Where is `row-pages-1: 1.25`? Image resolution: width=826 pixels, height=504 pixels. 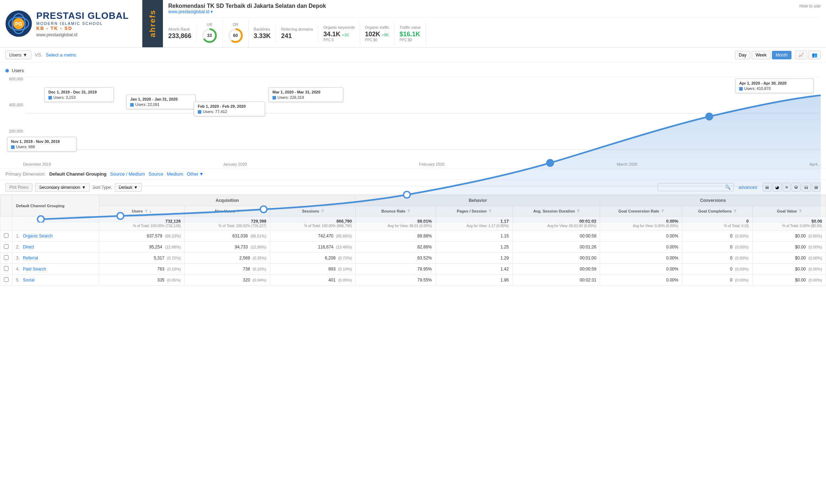
row-pages-1: 1.25 is located at coordinates (474, 247).